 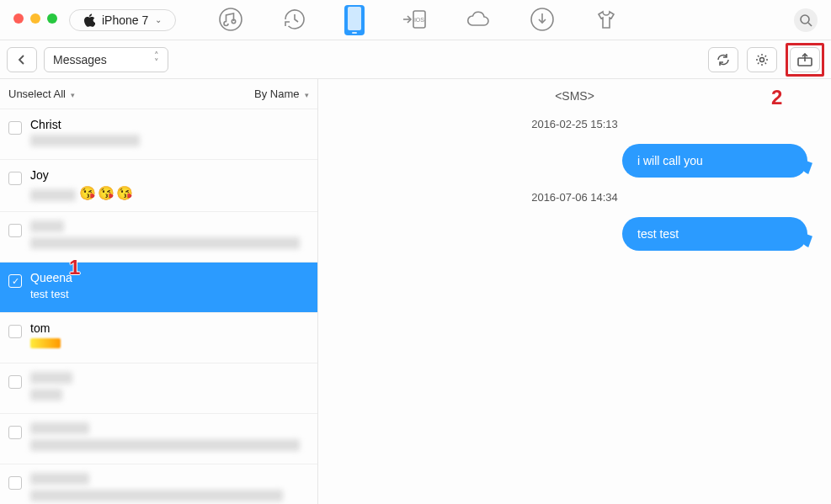 What do you see at coordinates (806, 20) in the screenshot?
I see `search-button` at bounding box center [806, 20].